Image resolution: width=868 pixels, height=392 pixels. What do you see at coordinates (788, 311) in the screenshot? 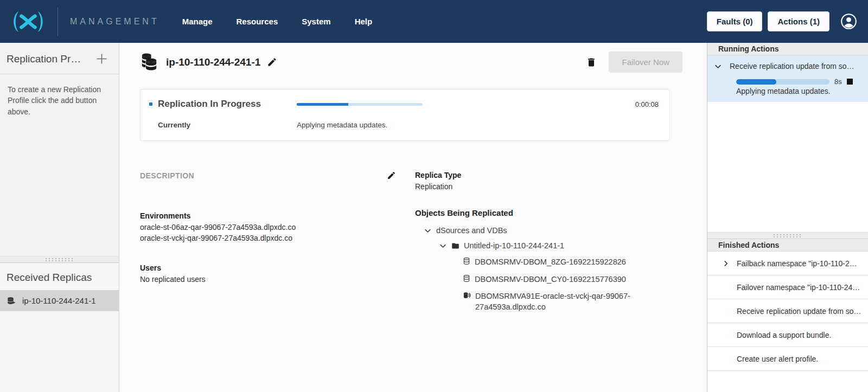
I see `finished-action-item: Receive replication update from so…` at bounding box center [788, 311].